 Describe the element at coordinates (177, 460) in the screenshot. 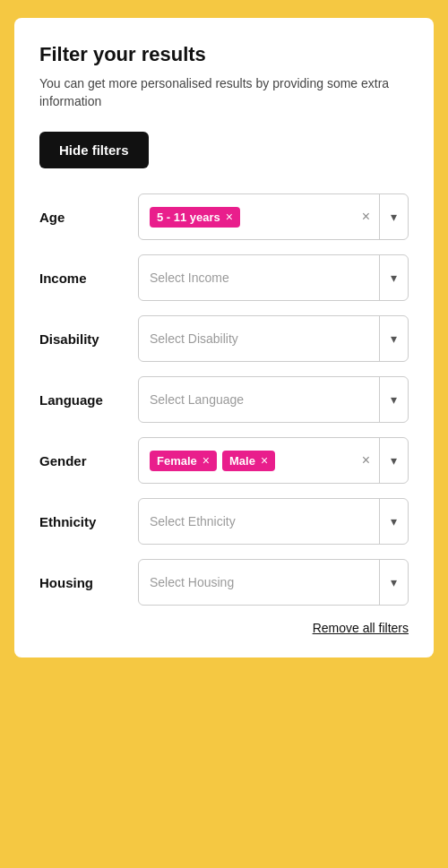

I see `tag-label-gender: Female` at that location.